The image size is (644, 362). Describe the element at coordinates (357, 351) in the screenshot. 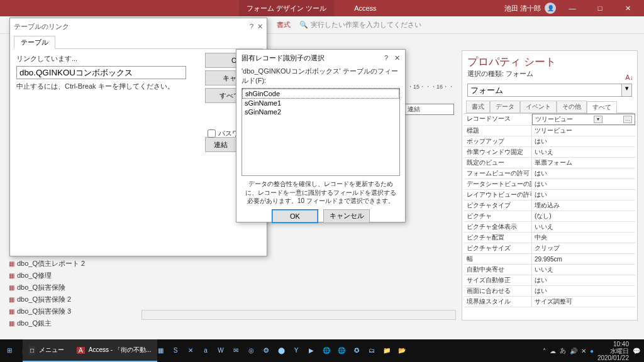

I see `taskbar-app-icon: ✪` at that location.